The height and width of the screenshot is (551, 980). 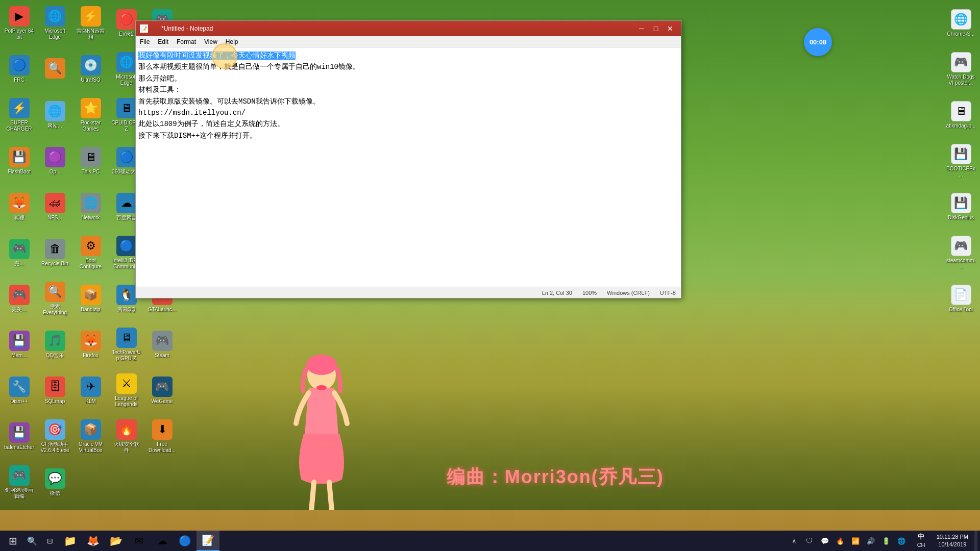 I want to click on desktop-icon-potplayer: ▶ PotPlayer 64 bit, so click(x=19, y=23).